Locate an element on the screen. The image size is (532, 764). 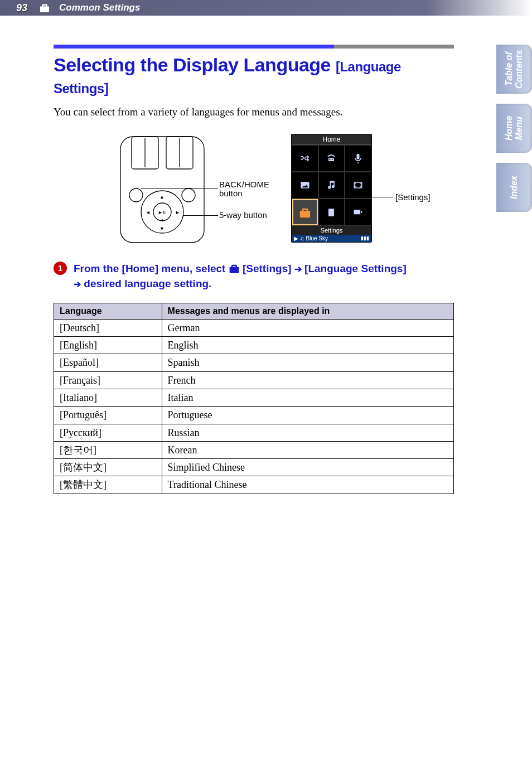
desc-cell: Korean is located at coordinates (308, 449).